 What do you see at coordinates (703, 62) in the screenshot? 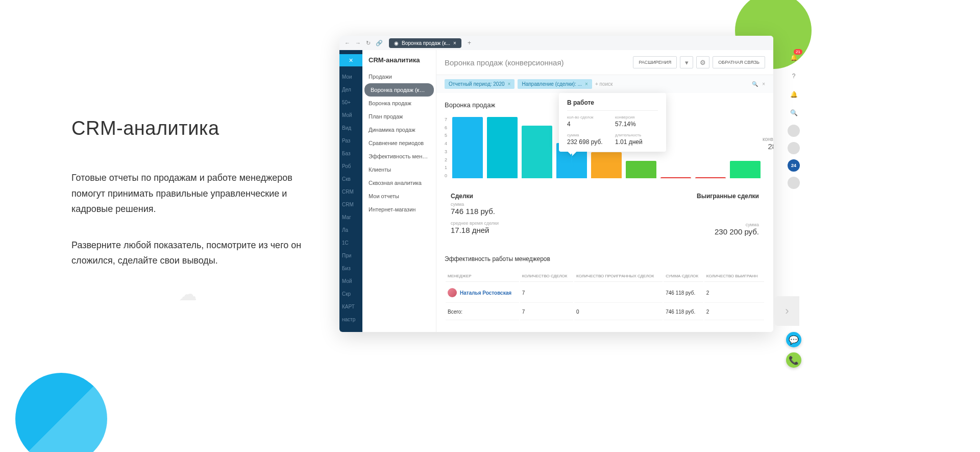
I see `settings-gear-icon: ⚙` at bounding box center [703, 62].